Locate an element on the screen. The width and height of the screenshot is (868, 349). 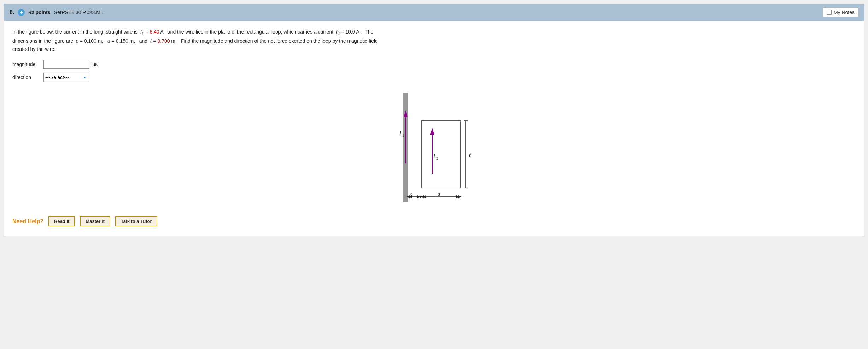
header-left: 8. + -/2 points SerPSE8 30.P.023.MI. is located at coordinates (57, 12).